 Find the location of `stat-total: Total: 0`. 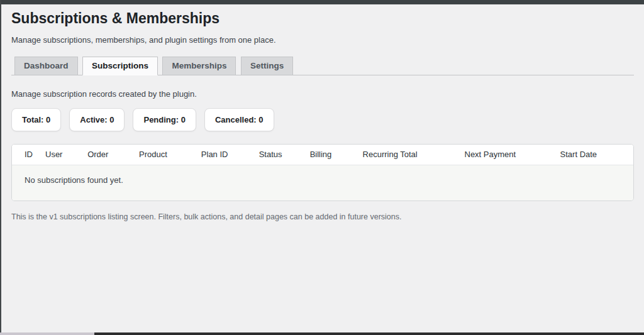

stat-total: Total: 0 is located at coordinates (36, 119).